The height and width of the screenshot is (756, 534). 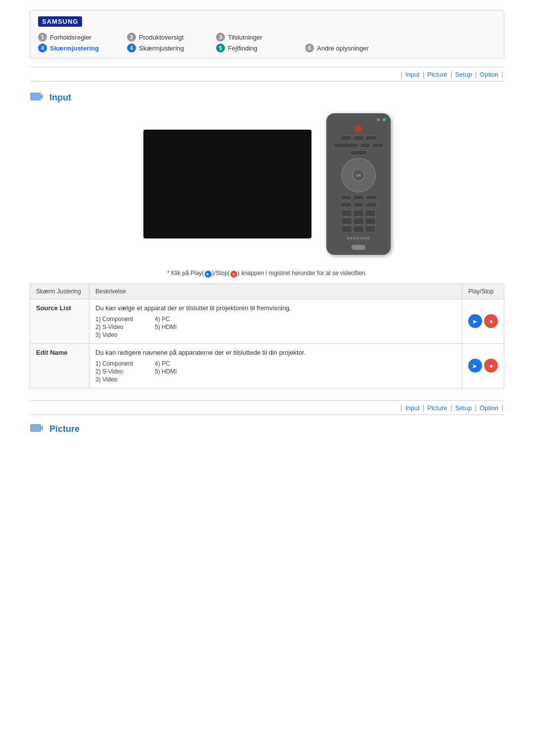 I want to click on nav-item-1: 1 Forholdsregler, so click(x=83, y=37).